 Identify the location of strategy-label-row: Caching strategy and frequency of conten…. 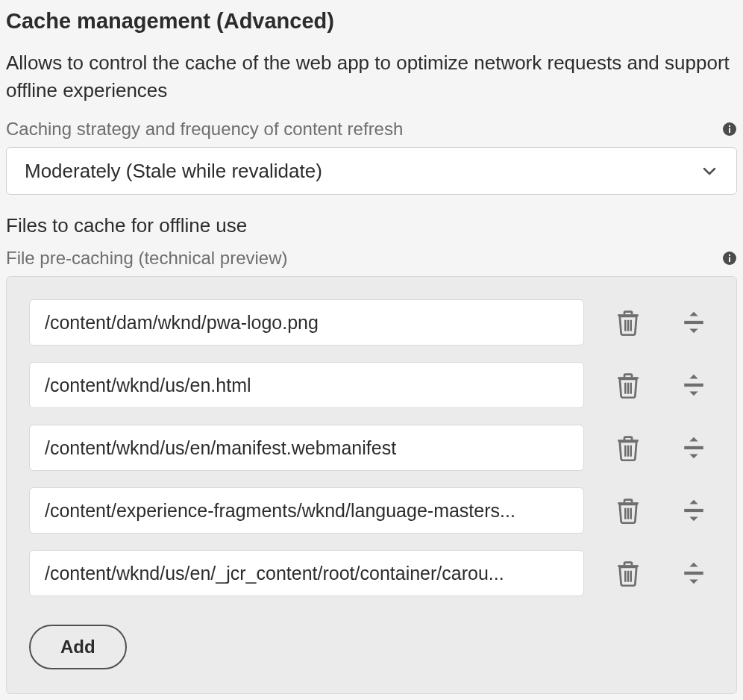
(372, 129).